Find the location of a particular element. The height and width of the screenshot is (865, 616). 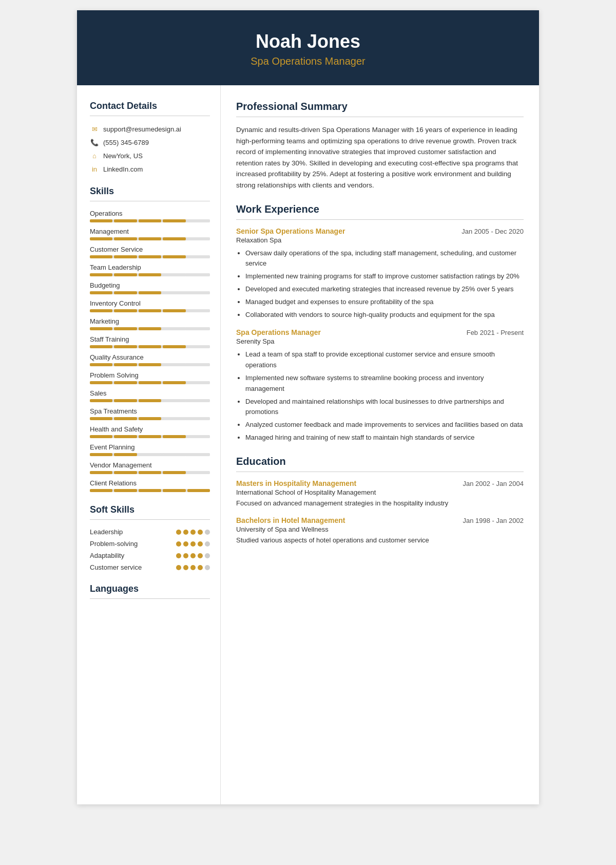

resume-header: Noah Jones Spa Operations Manager is located at coordinates (308, 48).